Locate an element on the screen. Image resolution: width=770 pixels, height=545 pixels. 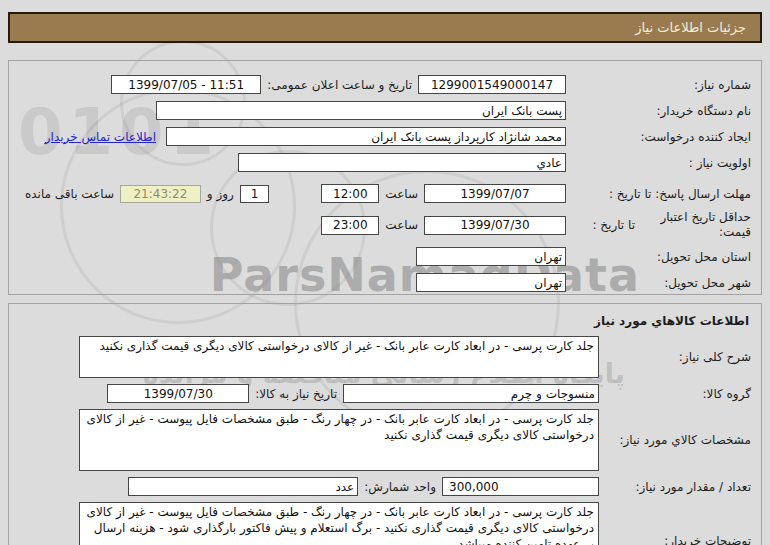
price-validity-until-label: تا تاریخ : is located at coordinates (614, 225).